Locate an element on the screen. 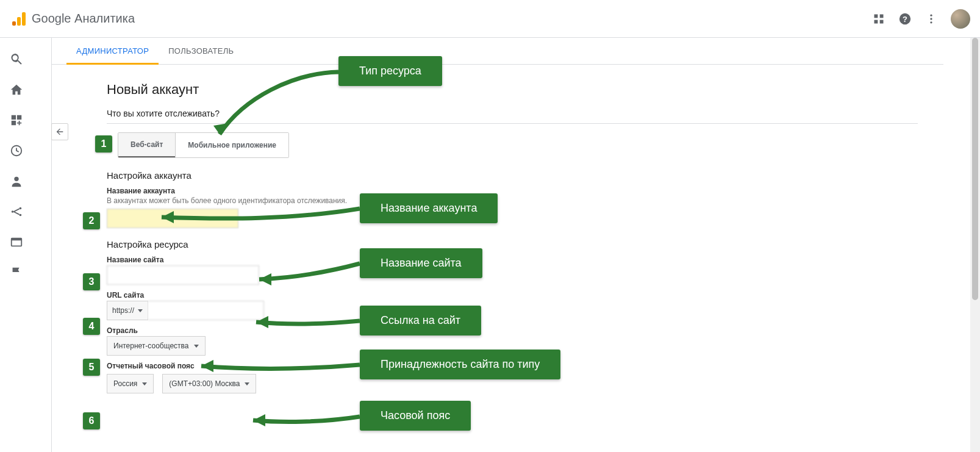 The height and width of the screenshot is (452, 980). tab-user: ПОЛЬЗОВАТЕЛЬ is located at coordinates (201, 51).